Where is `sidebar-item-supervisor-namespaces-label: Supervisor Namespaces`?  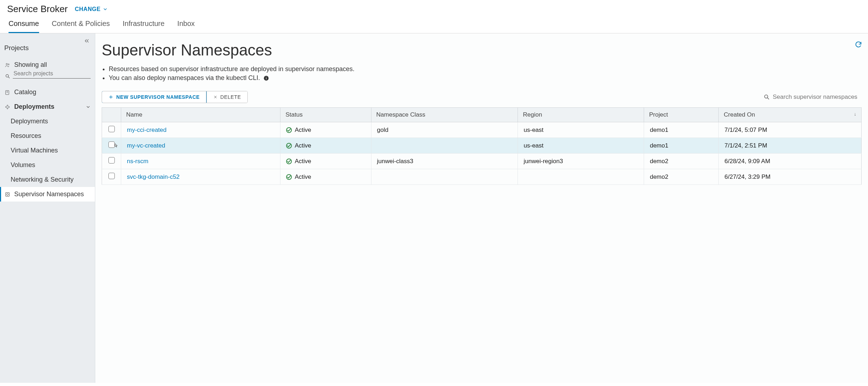 sidebar-item-supervisor-namespaces-label: Supervisor Namespaces is located at coordinates (49, 194).